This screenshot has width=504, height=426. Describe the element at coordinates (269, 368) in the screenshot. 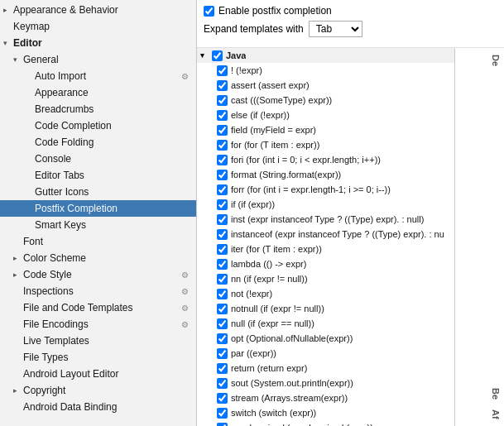

I see `template-text: return (return expr)` at that location.